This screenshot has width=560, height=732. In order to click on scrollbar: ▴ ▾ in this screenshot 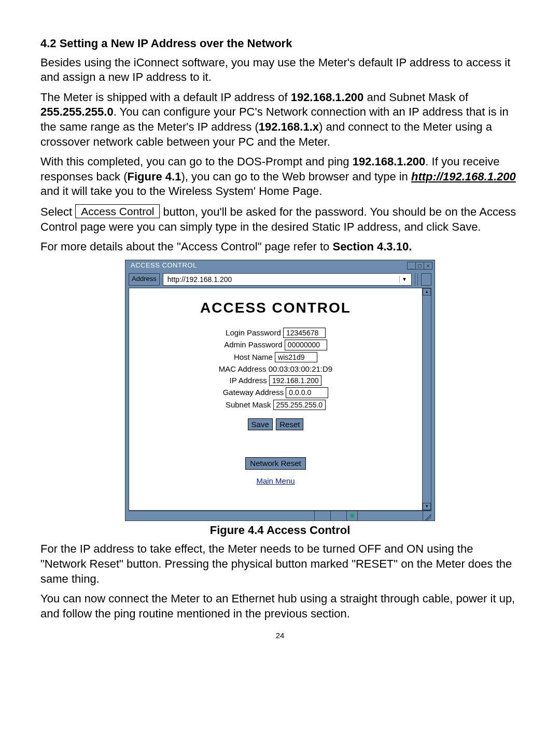, I will do `click(426, 399)`.